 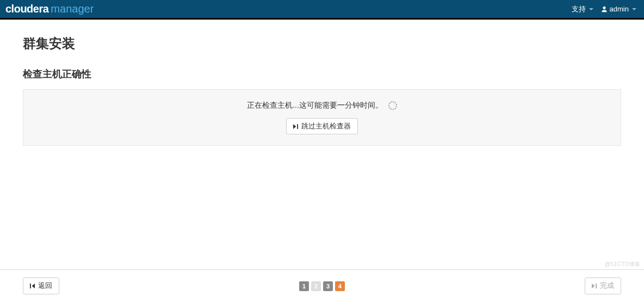 What do you see at coordinates (72, 9) in the screenshot?
I see `brand-manager-text: manager` at bounding box center [72, 9].